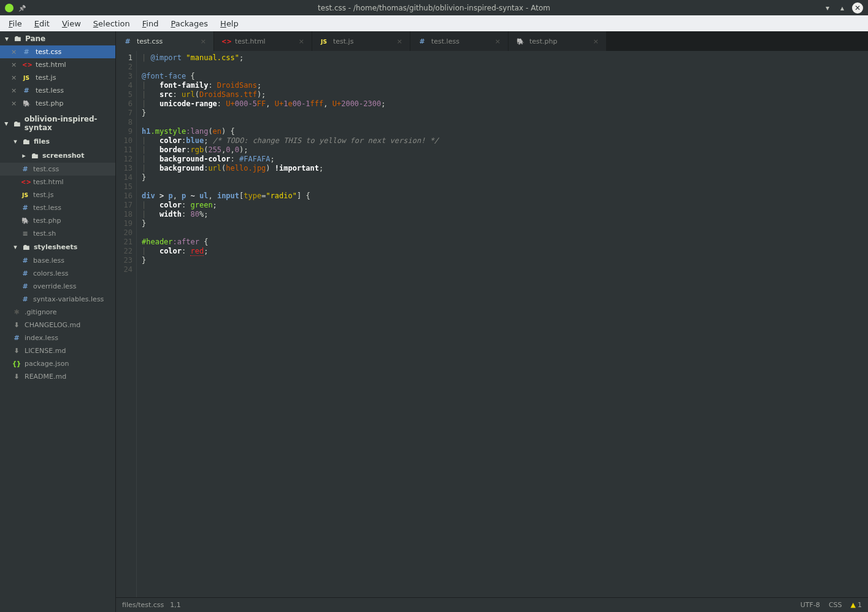 The width and height of the screenshot is (868, 612). What do you see at coordinates (51, 65) in the screenshot?
I see `open-file-label: test.html` at bounding box center [51, 65].